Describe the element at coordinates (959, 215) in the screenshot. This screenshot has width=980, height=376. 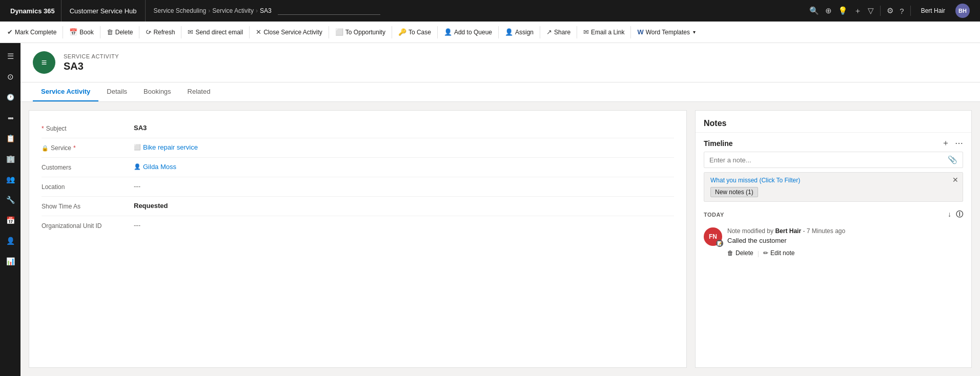
I see `info-icon: ⓘ` at that location.